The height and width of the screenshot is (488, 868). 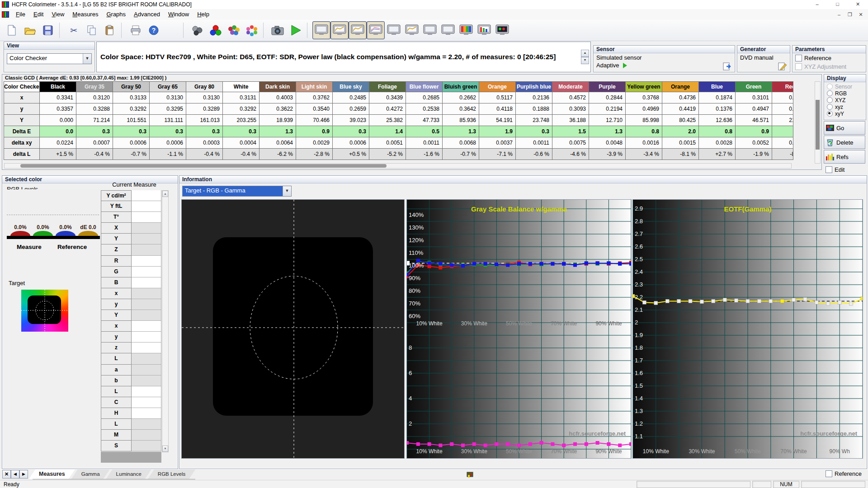 What do you see at coordinates (12, 30) in the screenshot?
I see `new-file-button` at bounding box center [12, 30].